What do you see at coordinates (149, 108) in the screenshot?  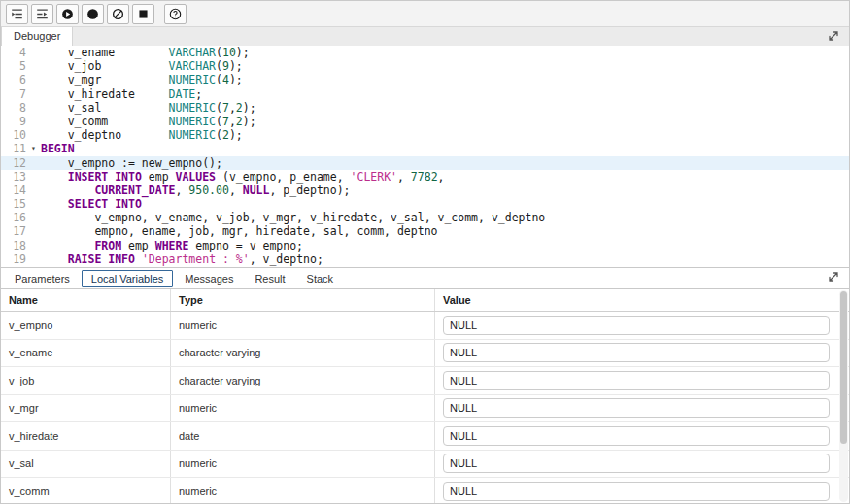 I see `code-text: v_sal NUMERIC(7,2);` at bounding box center [149, 108].